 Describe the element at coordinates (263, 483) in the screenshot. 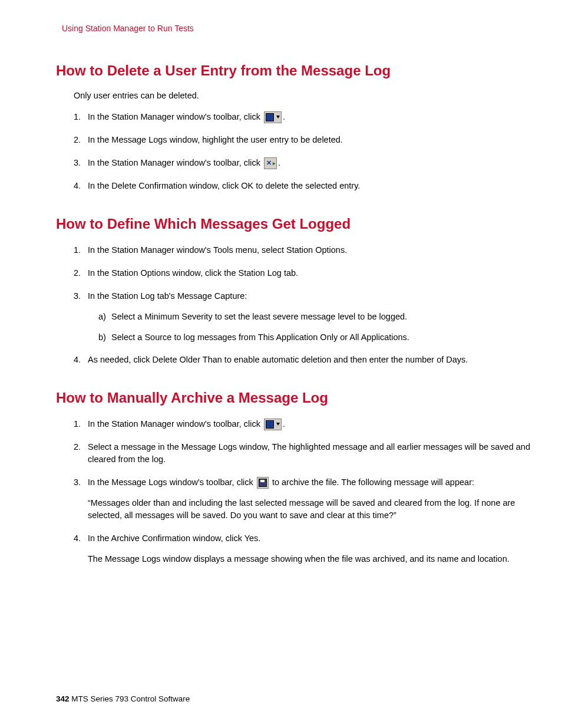

I see `archive-save-icon` at that location.